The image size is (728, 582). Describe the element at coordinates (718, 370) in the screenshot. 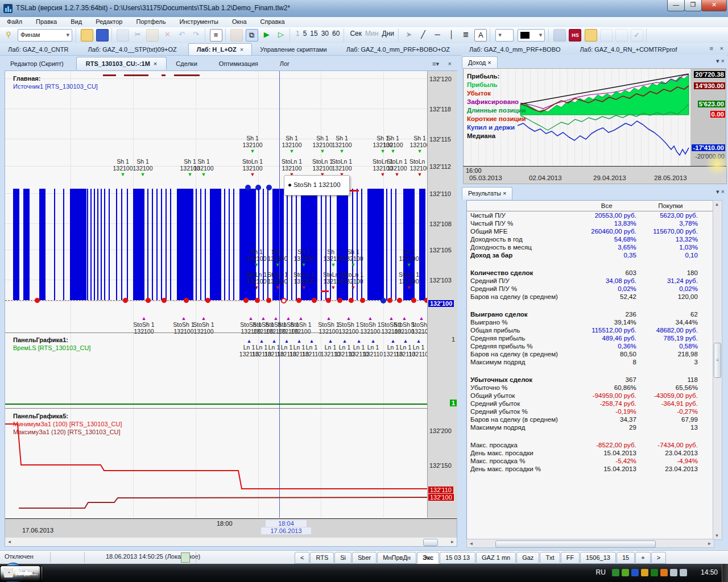

I see `results-v-scrollbar: ▲ ▼ ≡` at that location.